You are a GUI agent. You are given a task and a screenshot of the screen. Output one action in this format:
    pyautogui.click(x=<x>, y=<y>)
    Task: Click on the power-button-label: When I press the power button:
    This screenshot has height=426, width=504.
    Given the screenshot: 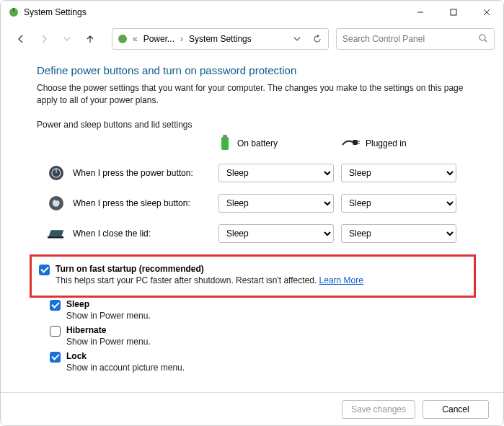 What is the action you would take?
    pyautogui.click(x=133, y=173)
    